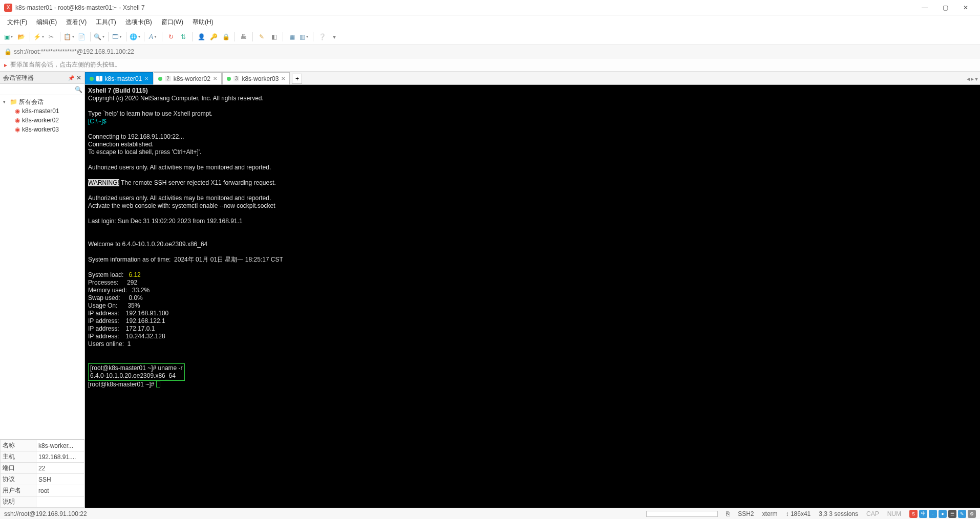 This screenshot has width=980, height=519. Describe the element at coordinates (872, 514) in the screenshot. I see `status-cap: CAP` at that location.